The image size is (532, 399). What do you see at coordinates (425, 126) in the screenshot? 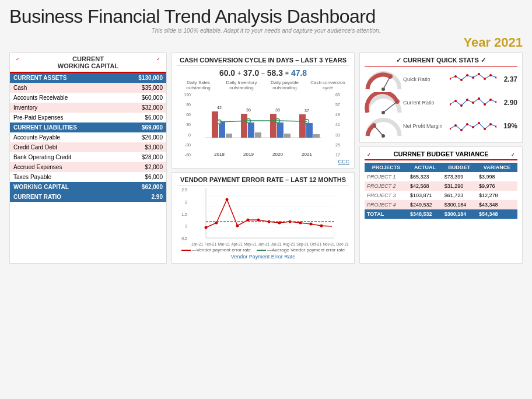
I see `net-profit-label: Net Profit Margin` at bounding box center [425, 126].